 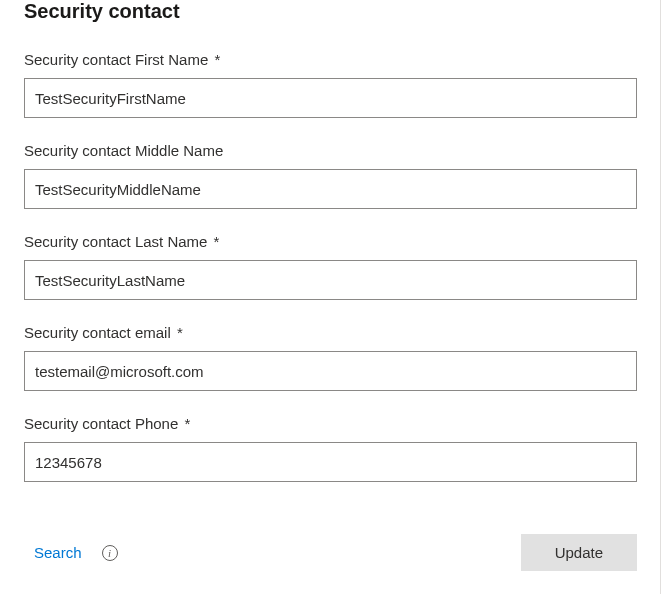 What do you see at coordinates (110, 553) in the screenshot?
I see `info-icon: i` at bounding box center [110, 553].